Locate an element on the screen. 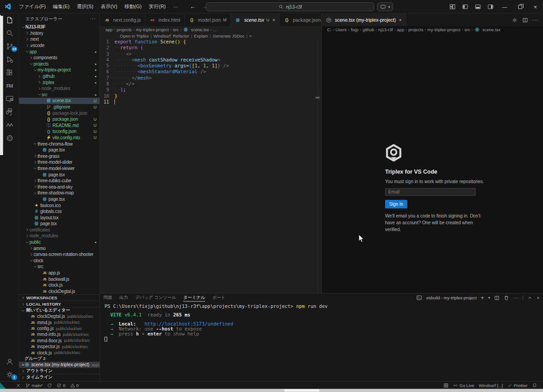 The height and width of the screenshot is (392, 543). code-line: 10} is located at coordinates (211, 96).